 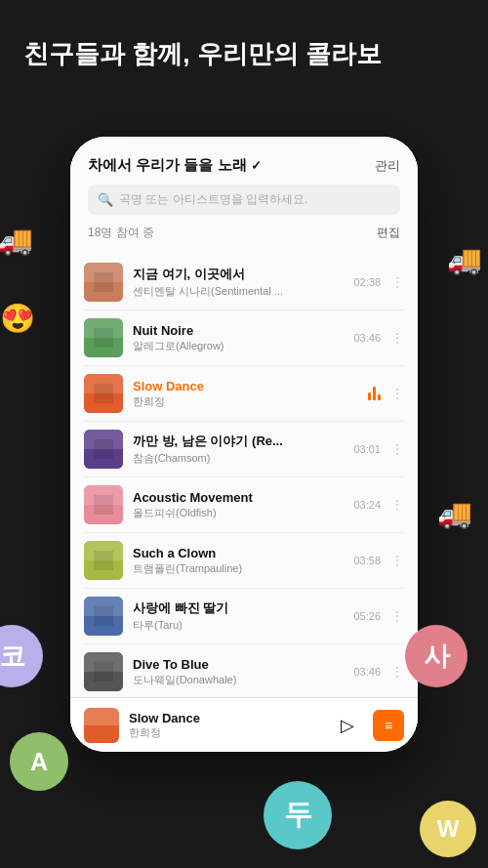 What do you see at coordinates (367, 560) in the screenshot?
I see `track-duration: 03:58` at bounding box center [367, 560].